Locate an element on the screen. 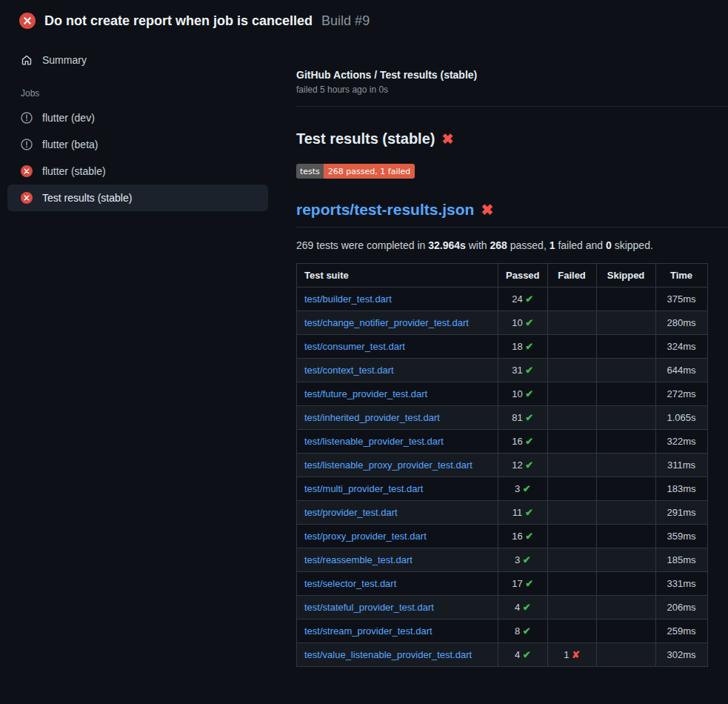 The width and height of the screenshot is (728, 704). passed-count: 10 is located at coordinates (518, 394).